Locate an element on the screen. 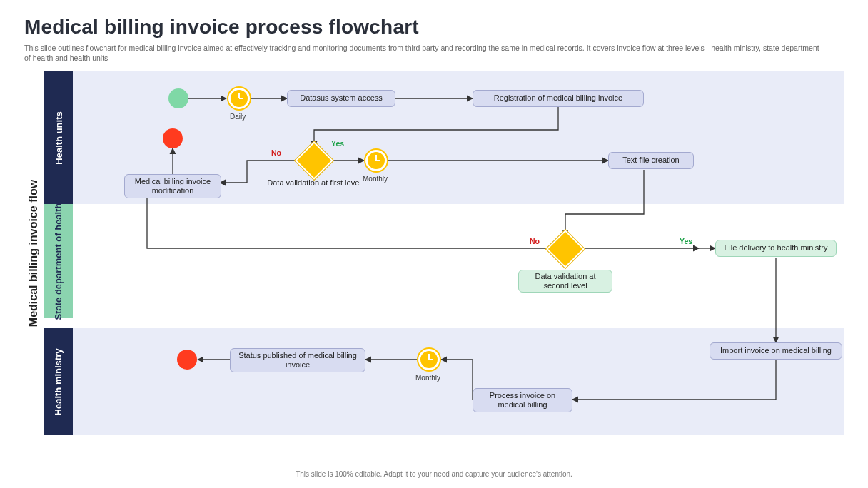 The height and width of the screenshot is (488, 868). lane-label-health-units-text: Health units is located at coordinates (59, 138).